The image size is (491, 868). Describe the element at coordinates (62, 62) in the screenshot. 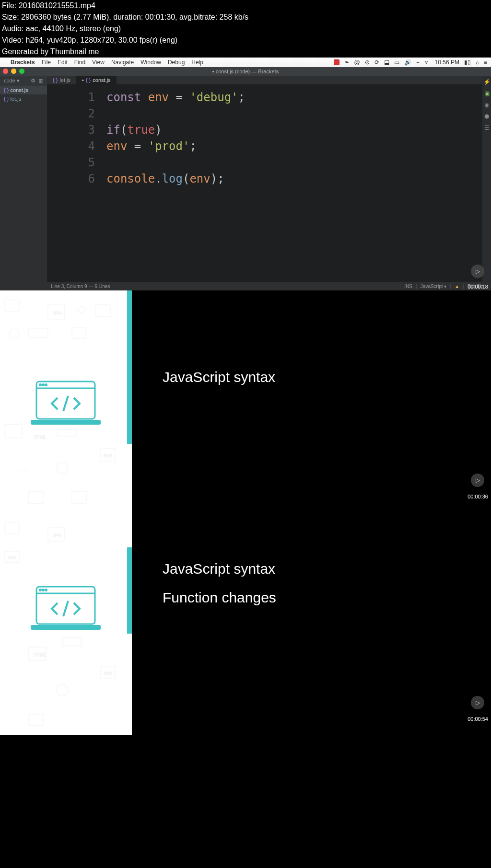

I see `menu-edit: Edit` at that location.